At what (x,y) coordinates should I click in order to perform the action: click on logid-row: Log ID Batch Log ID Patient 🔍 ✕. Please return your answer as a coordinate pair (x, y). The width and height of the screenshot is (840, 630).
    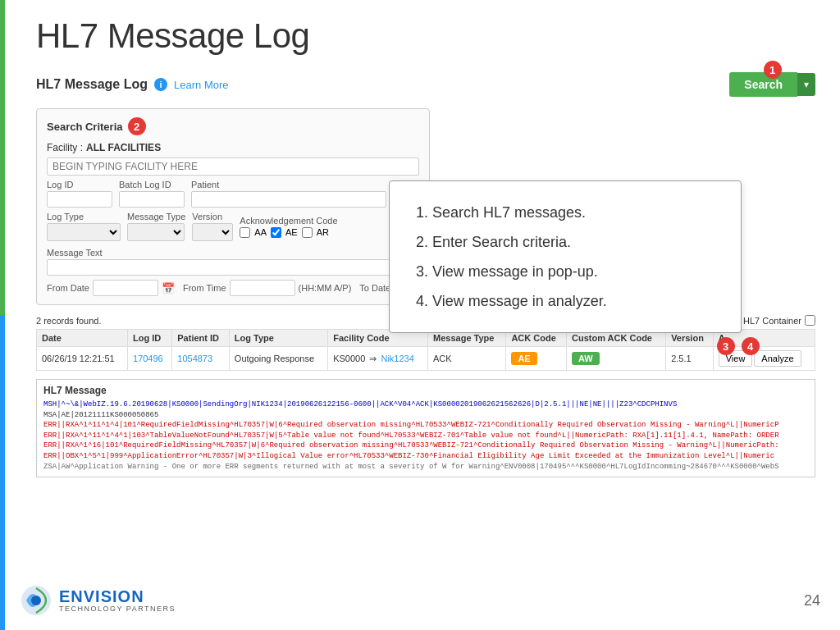
    Looking at the image, I should click on (233, 194).